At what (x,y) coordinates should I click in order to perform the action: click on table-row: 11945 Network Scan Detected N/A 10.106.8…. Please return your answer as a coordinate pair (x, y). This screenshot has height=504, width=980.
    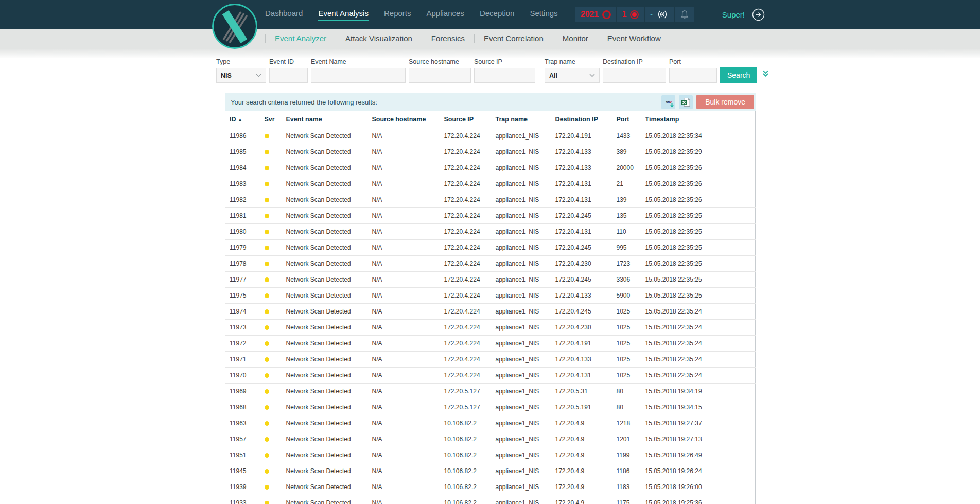
    Looking at the image, I should click on (491, 472).